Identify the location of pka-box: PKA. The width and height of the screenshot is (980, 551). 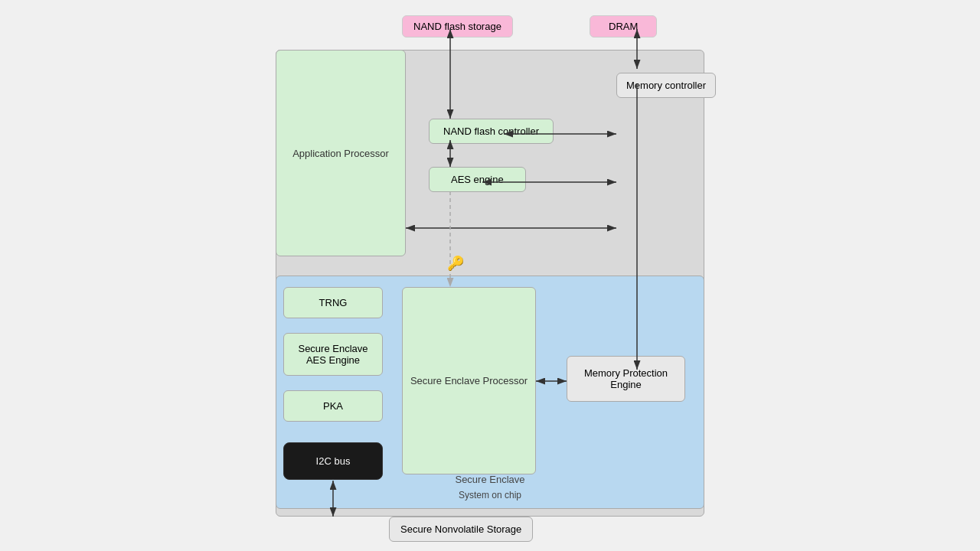
(333, 406).